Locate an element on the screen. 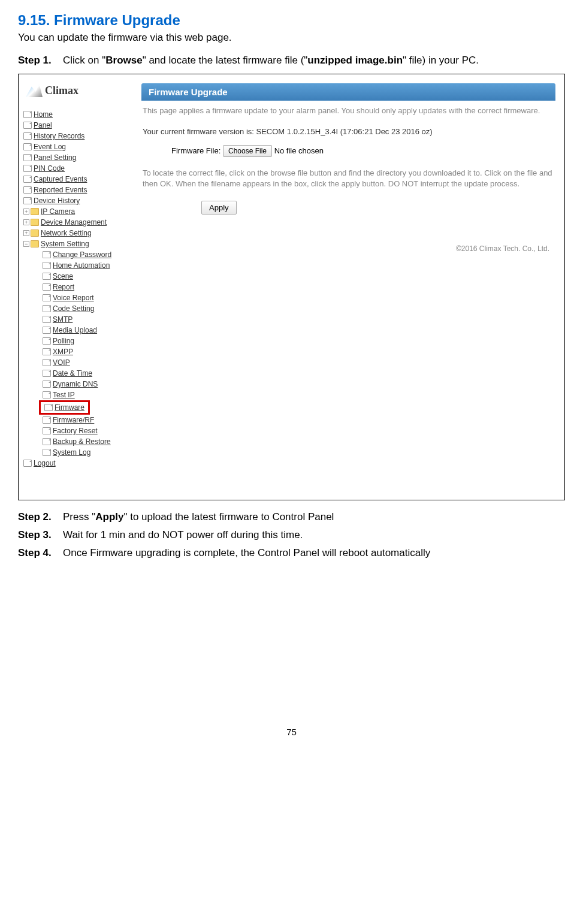 The image size is (583, 924). sidebar-item-testip: Test IP is located at coordinates (75, 395).